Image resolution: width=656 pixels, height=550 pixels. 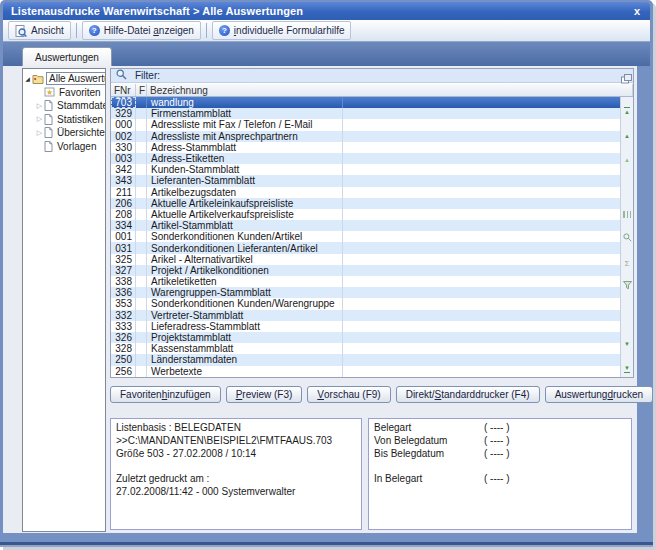 What do you see at coordinates (366, 338) in the screenshot?
I see `table-row: 326Projektstammblatt` at bounding box center [366, 338].